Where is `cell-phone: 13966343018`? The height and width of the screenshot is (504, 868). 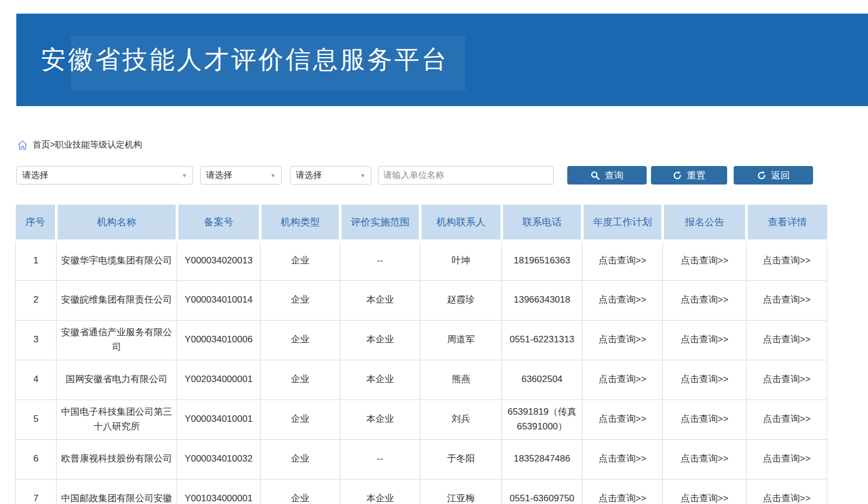 cell-phone: 13966343018 is located at coordinates (542, 300).